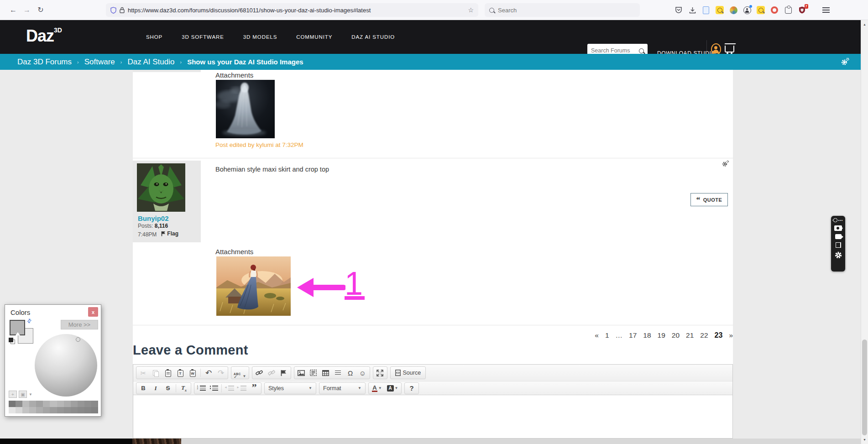 This screenshot has height=444, width=868. What do you see at coordinates (607, 335) in the screenshot?
I see `page-1: 1` at bounding box center [607, 335].